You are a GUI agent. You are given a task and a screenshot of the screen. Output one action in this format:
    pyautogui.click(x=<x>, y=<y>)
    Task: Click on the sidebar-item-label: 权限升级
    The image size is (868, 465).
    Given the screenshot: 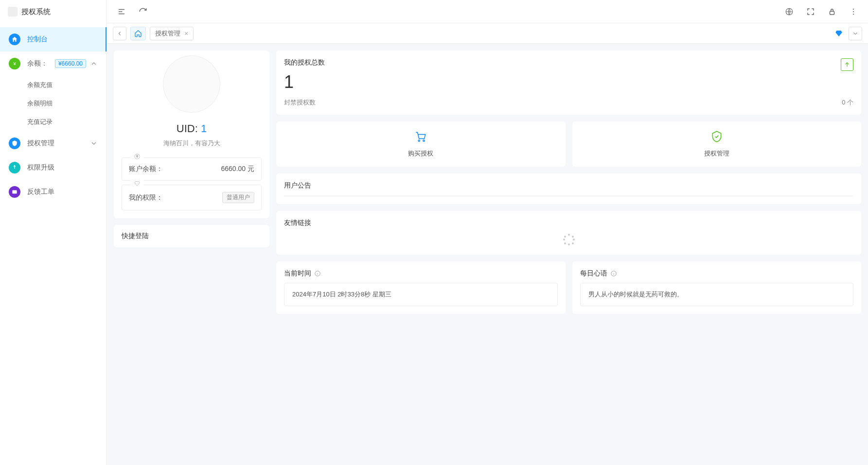 What is the action you would take?
    pyautogui.click(x=62, y=168)
    